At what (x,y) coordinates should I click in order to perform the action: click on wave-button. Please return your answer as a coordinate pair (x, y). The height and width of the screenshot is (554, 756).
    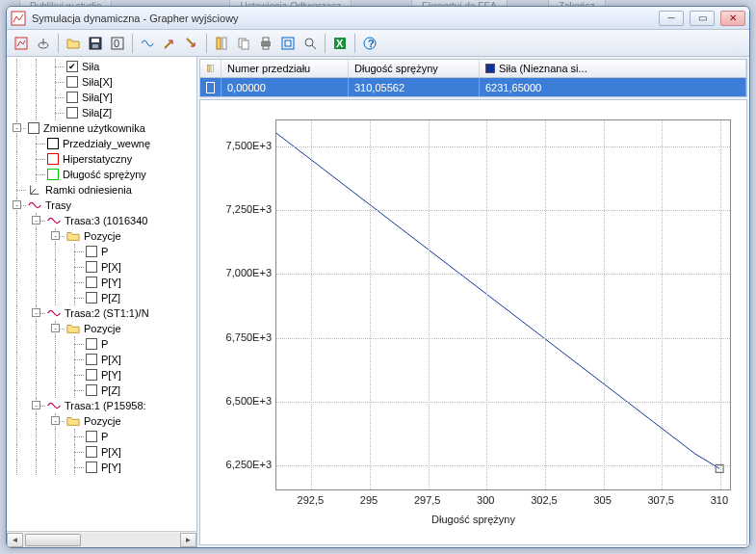
    Looking at the image, I should click on (147, 43).